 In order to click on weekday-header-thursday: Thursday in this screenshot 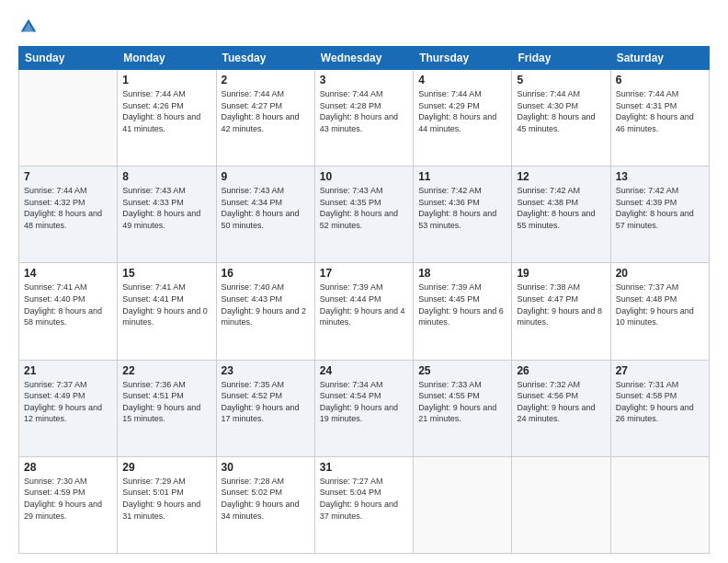, I will do `click(463, 59)`.